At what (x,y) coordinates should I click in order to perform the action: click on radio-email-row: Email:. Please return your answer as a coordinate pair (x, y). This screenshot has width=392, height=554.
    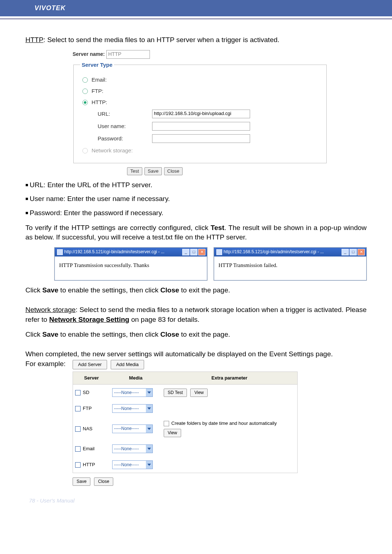
    Looking at the image, I should click on (201, 80).